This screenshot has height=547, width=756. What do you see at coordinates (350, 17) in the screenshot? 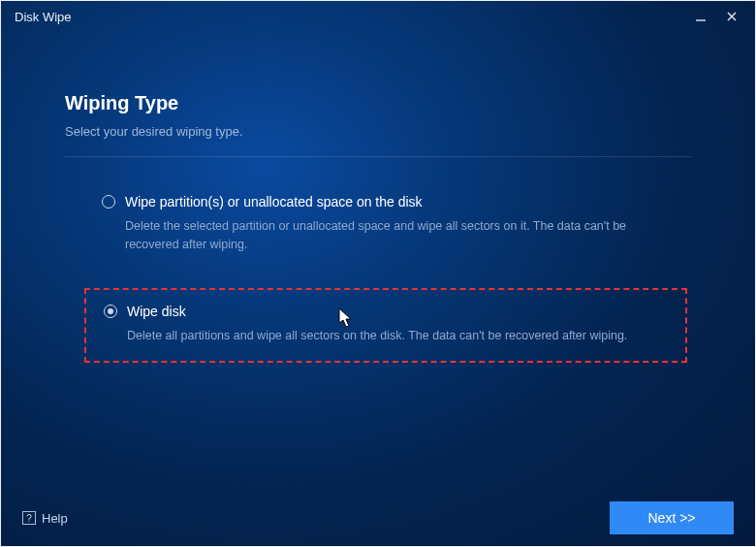
I see `window-title: Disk Wipe` at bounding box center [350, 17].